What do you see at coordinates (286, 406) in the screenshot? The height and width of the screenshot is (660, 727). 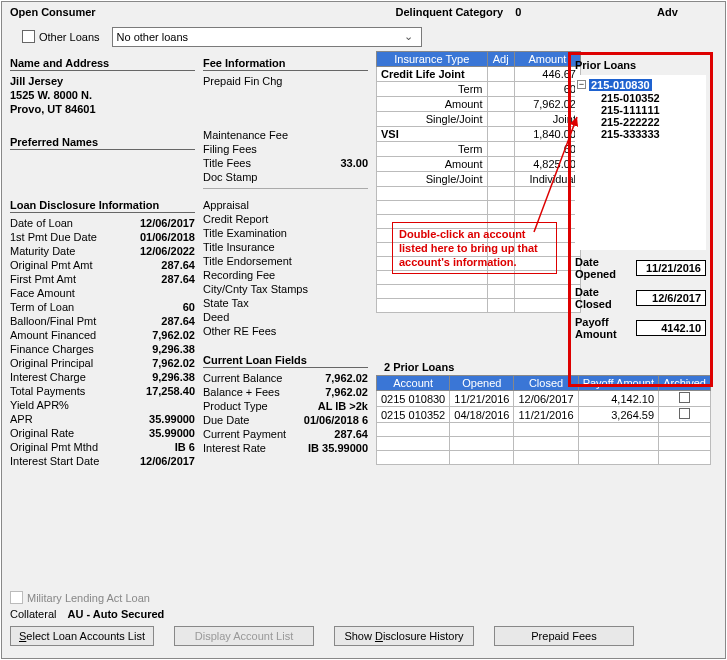 I see `fee-row: Product TypeAL IB >2k` at bounding box center [286, 406].